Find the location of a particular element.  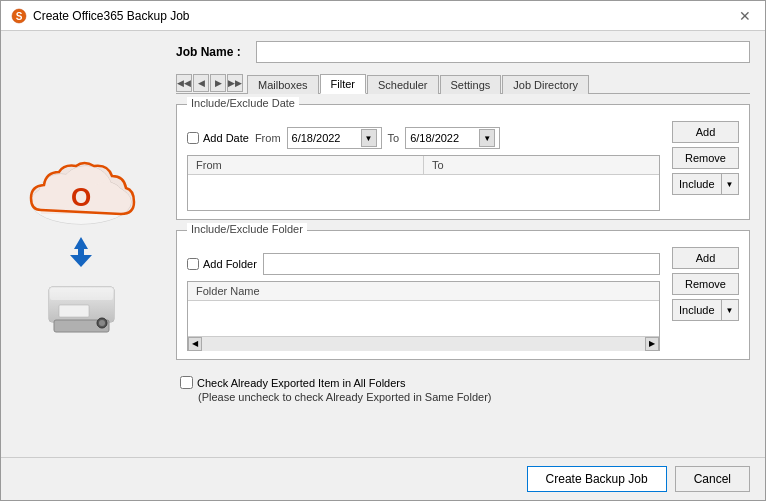

folder-col-name: Folder Name is located at coordinates (424, 291).